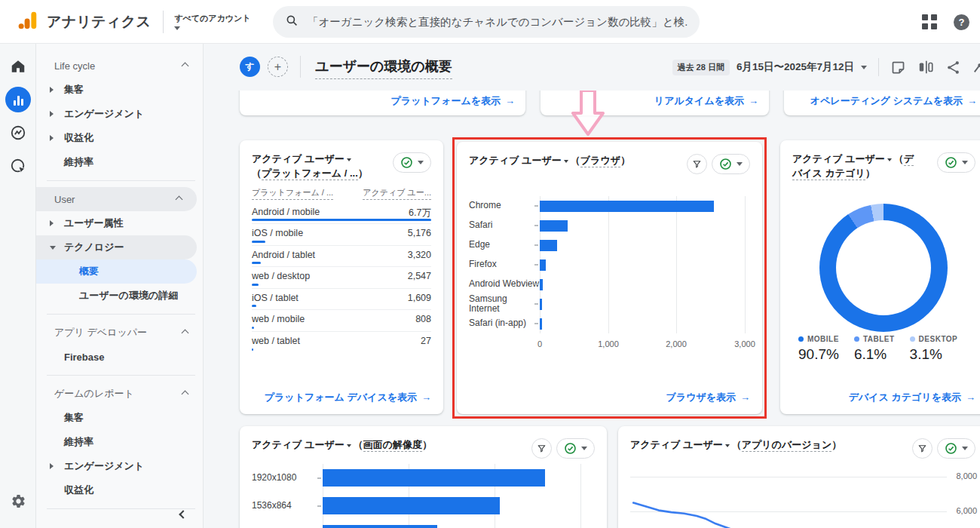  Describe the element at coordinates (341, 235) in the screenshot. I see `table-row: iOS / mobile5,176` at that location.